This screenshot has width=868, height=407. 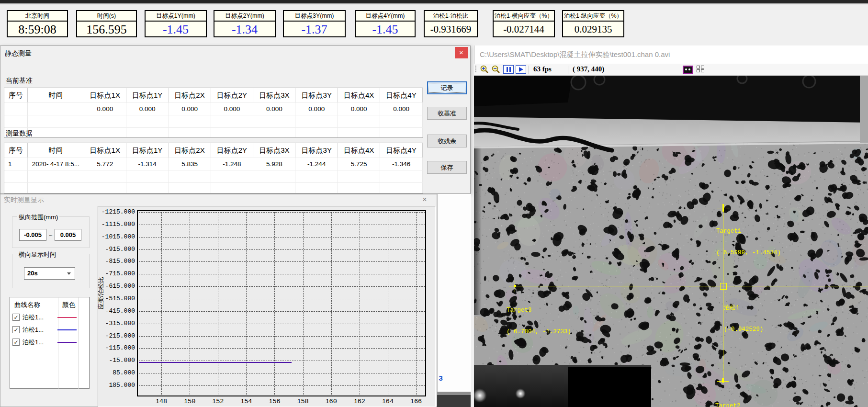 What do you see at coordinates (539, 310) in the screenshot?
I see `target-name: Target3` at bounding box center [539, 310].